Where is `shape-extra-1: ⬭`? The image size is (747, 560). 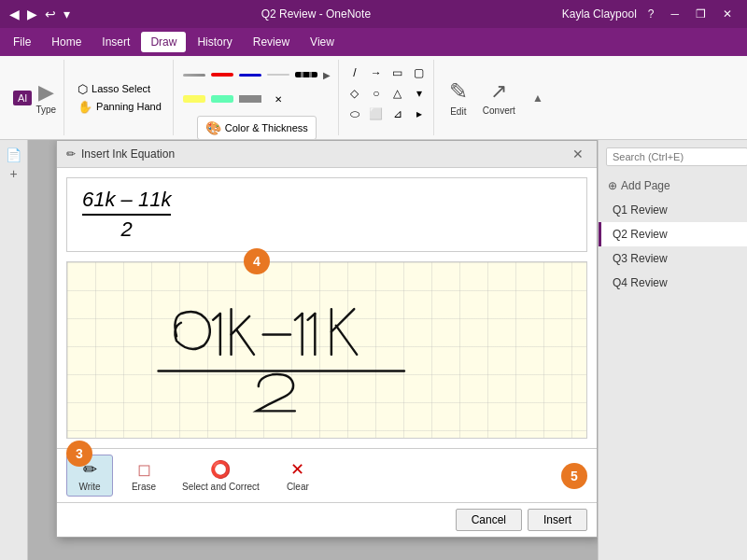
shape-extra-1: ⬭ is located at coordinates (355, 114).